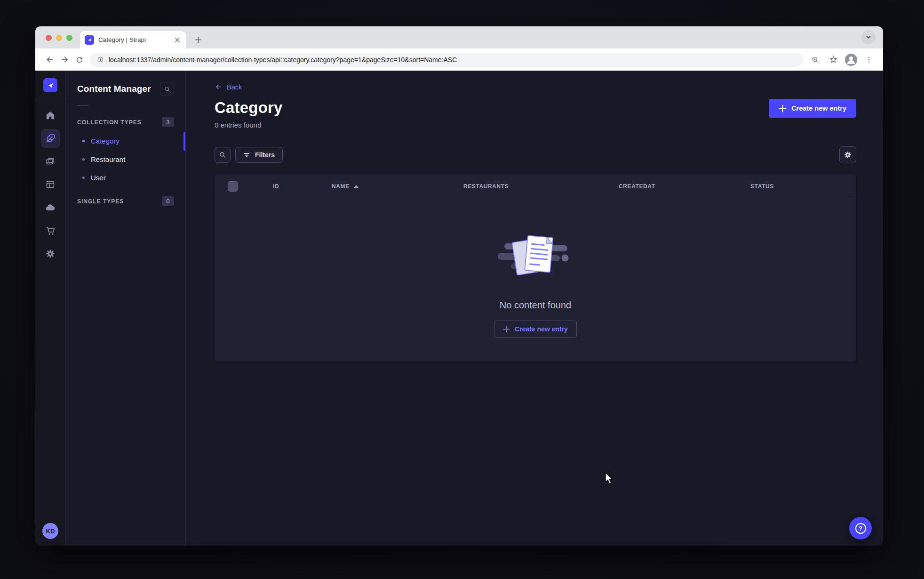  Describe the element at coordinates (459, 59) in the screenshot. I see `browser-toolbar: localhost:1337/admin/content-manager/col…` at that location.